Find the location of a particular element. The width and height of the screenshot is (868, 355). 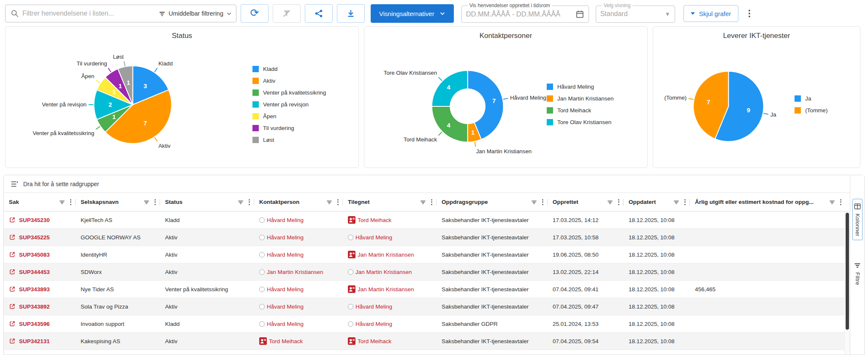

column-header-oppdatert: Oppdatert is located at coordinates (657, 202).